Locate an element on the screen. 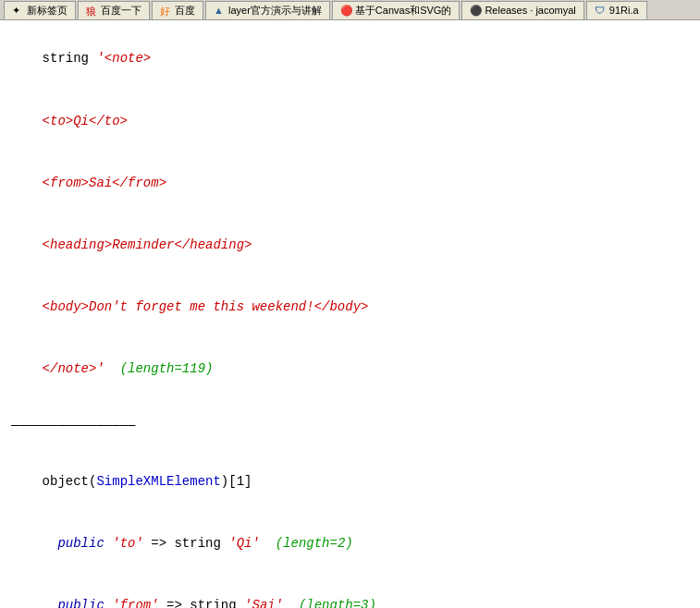 The image size is (700, 608). text-type-string-2: string is located at coordinates (216, 602).